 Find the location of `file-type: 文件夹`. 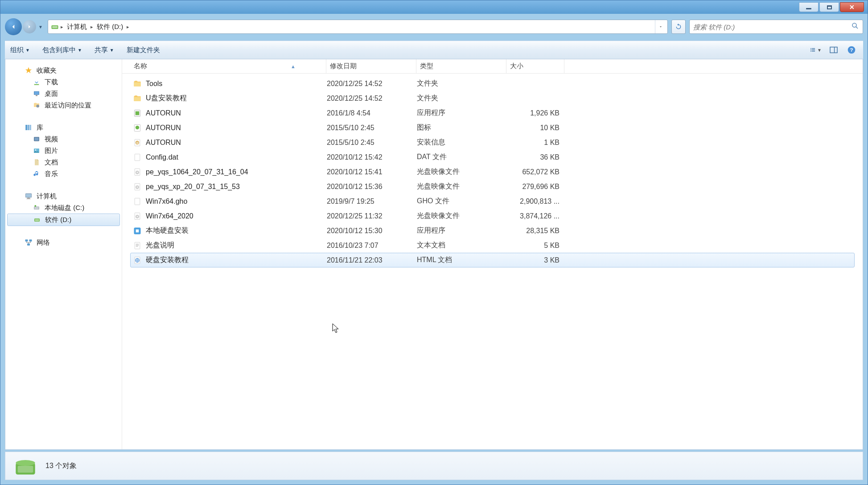

file-type: 文件夹 is located at coordinates (462, 84).